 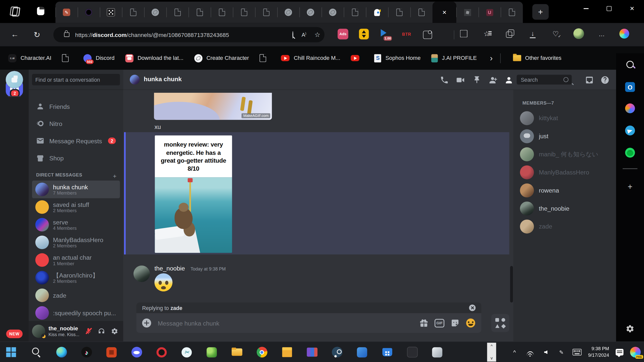 What do you see at coordinates (163, 79) in the screenshot?
I see `channel-title: hunka chunk` at bounding box center [163, 79].